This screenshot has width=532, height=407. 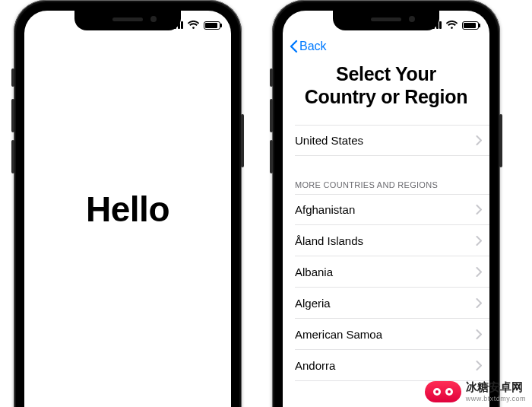 I want to click on back-button: Back, so click(x=308, y=46).